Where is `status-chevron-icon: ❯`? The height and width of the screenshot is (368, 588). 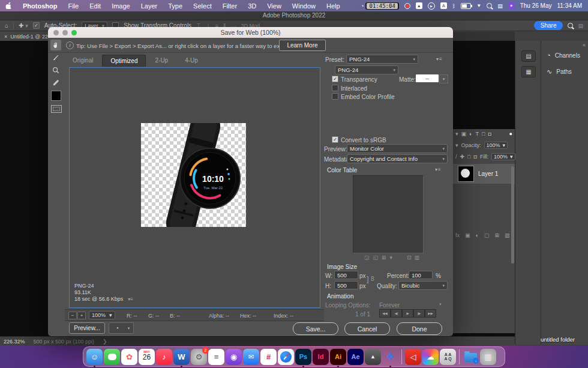
status-chevron-icon: ❯ is located at coordinates (105, 342).